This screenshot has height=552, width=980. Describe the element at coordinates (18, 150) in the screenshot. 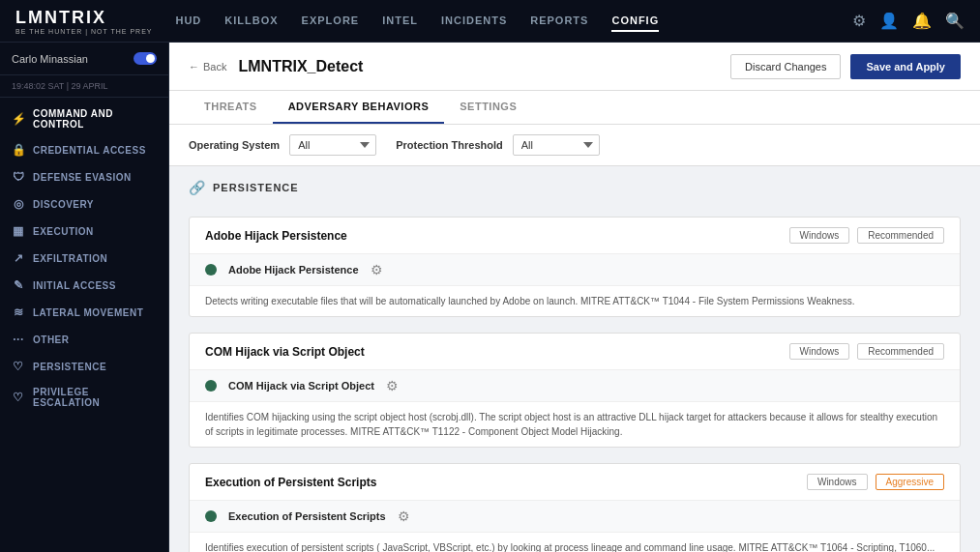

I see `credential-access-icon: 🔒` at that location.